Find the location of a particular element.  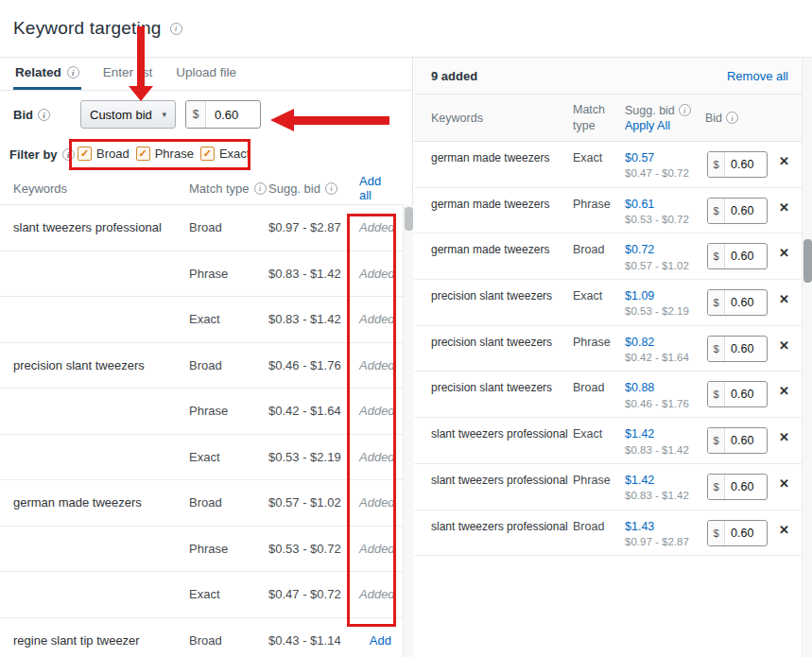

suggested-bid-link: $1.09 is located at coordinates (665, 296).